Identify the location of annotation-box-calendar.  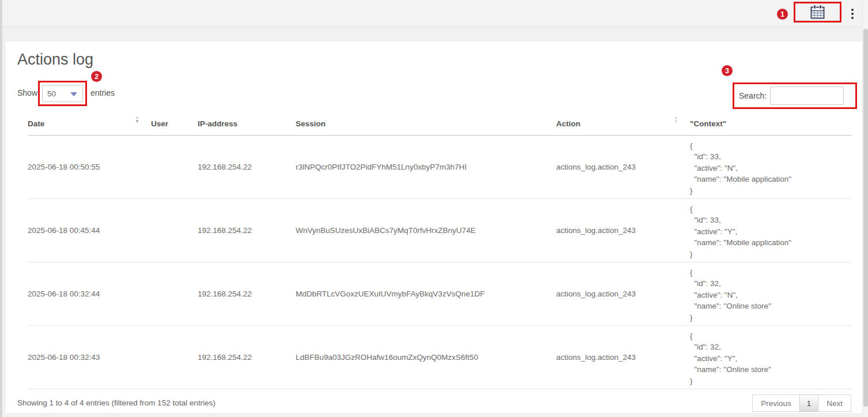
(817, 12).